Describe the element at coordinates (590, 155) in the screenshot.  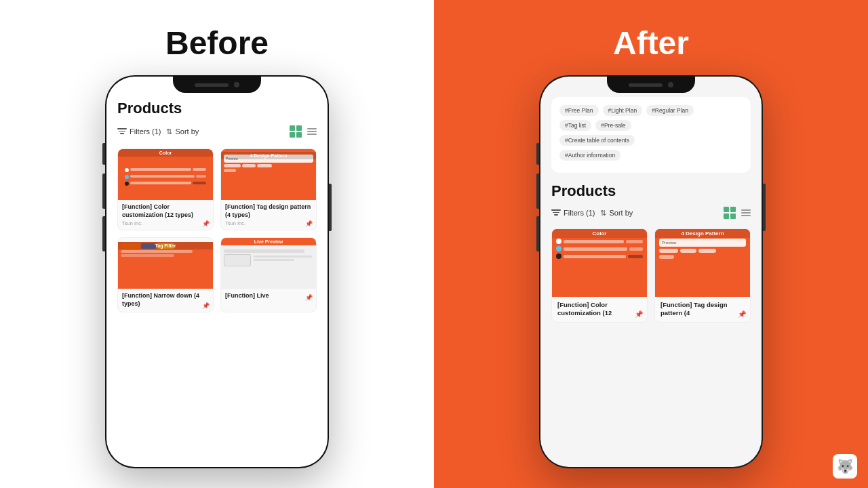
I see `chip-author-info: #Author information` at that location.